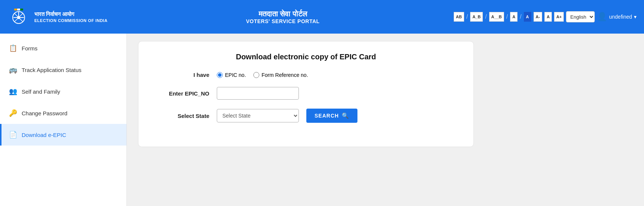 The image size is (644, 206). I want to click on user-chevron-icon: ▾, so click(635, 17).